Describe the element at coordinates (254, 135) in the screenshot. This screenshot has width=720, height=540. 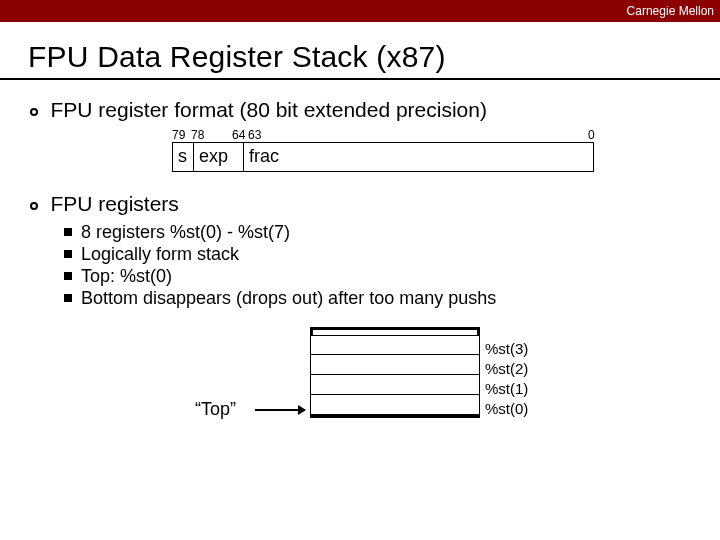
I see `bit-63: 63` at that location.